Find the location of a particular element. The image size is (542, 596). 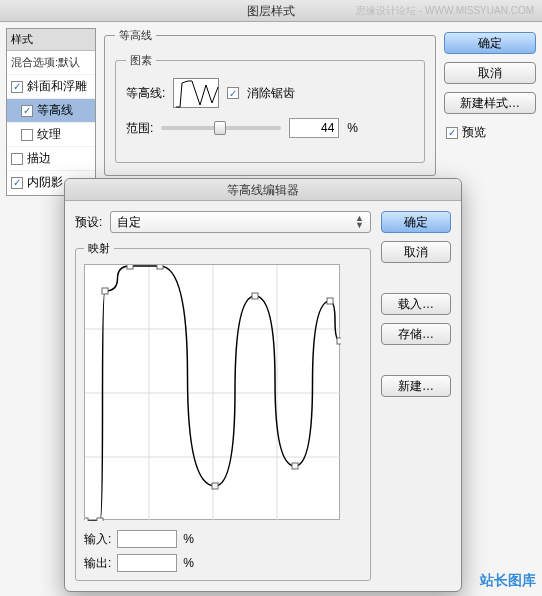

cancel-button: 取消 is located at coordinates (490, 73).